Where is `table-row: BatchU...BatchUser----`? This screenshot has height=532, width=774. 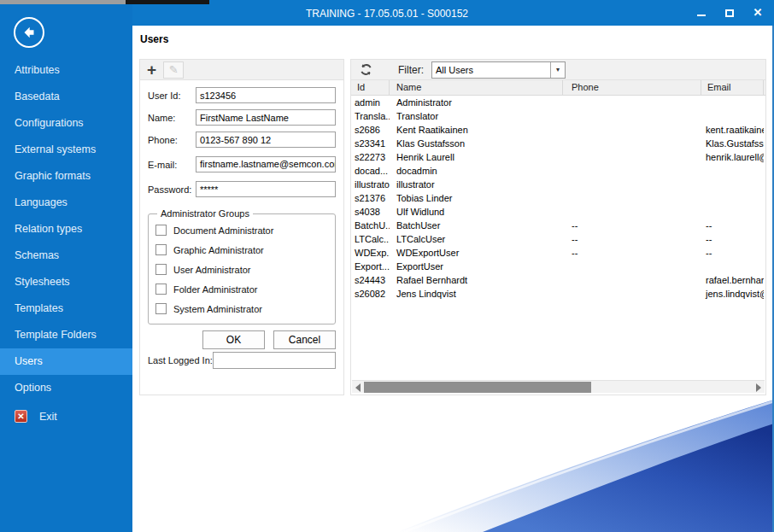 table-row: BatchU...BatchUser---- is located at coordinates (559, 225).